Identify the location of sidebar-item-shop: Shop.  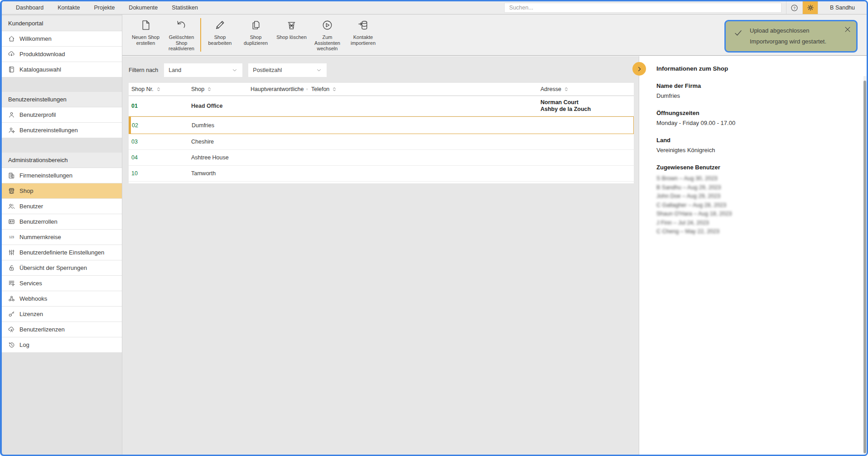
(62, 191).